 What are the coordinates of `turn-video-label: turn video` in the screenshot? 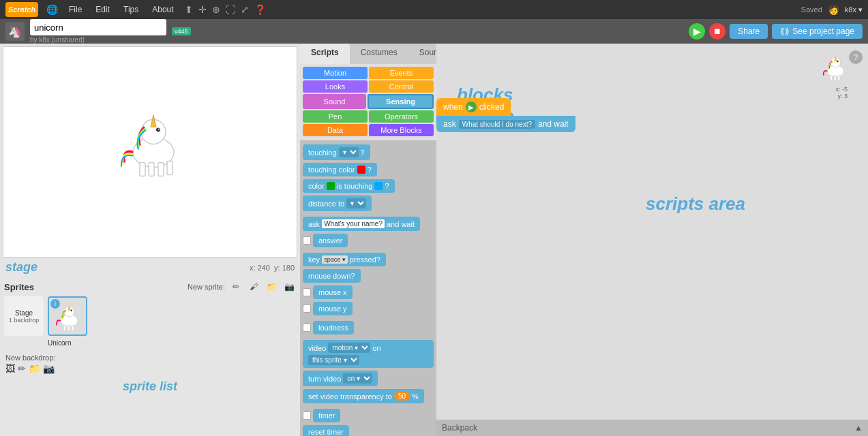 It's located at (325, 379).